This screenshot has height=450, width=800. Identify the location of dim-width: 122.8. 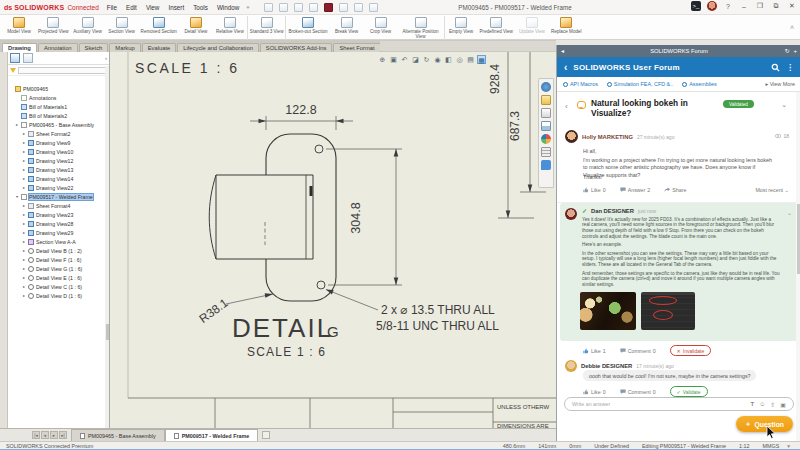
(300, 110).